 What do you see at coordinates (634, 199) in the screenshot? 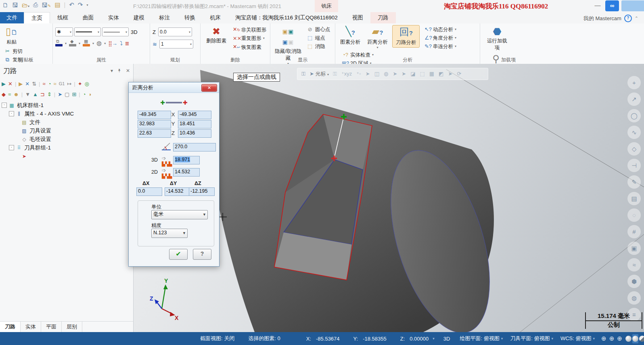
I see `quick-draw-icon: ▤` at bounding box center [634, 199].